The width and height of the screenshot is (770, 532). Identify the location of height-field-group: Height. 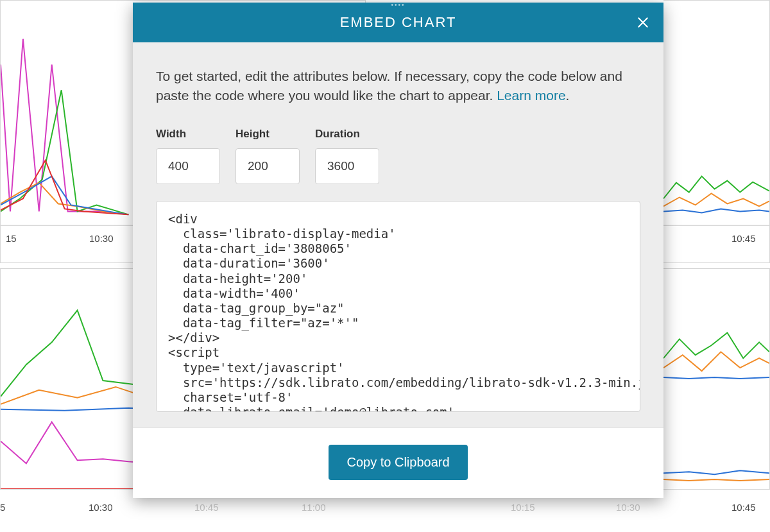
(268, 156).